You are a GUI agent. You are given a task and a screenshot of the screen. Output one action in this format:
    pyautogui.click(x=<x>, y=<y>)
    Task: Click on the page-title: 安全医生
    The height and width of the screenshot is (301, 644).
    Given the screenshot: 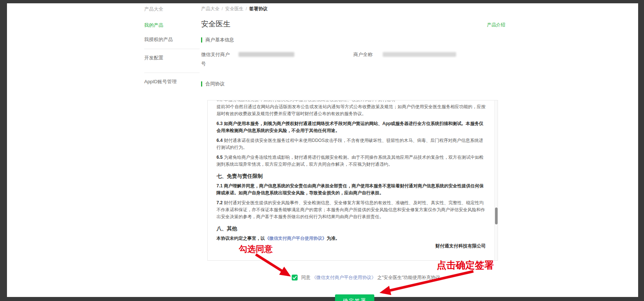 What is the action you would take?
    pyautogui.click(x=216, y=24)
    